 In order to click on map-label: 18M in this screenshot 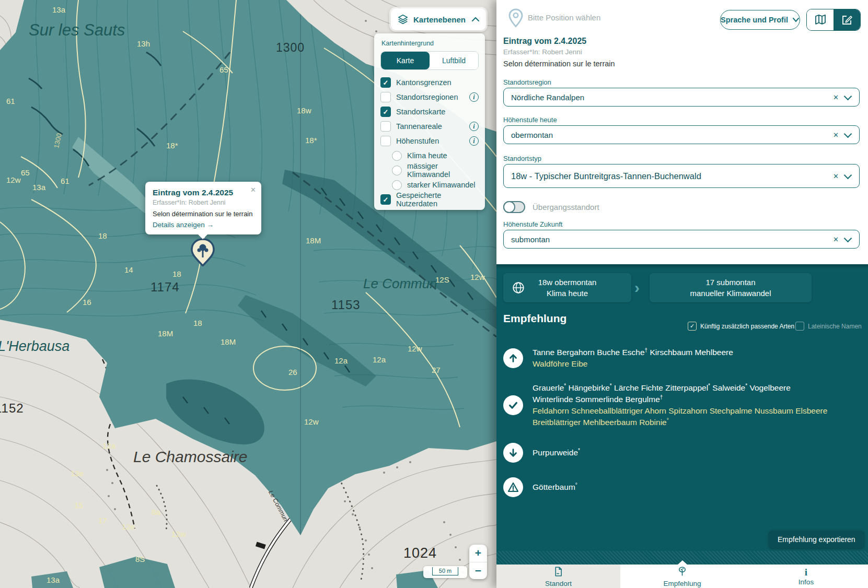, I will do `click(228, 342)`.